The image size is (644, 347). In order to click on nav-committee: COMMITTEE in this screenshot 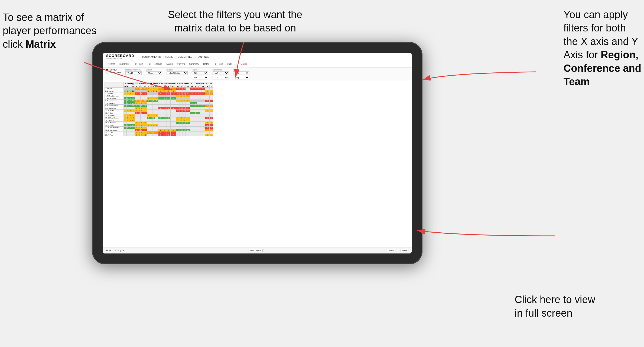, I will do `click(185, 57)`.